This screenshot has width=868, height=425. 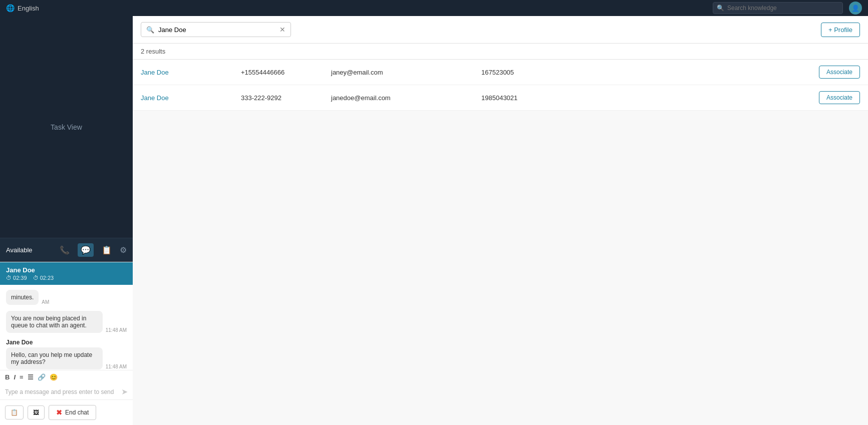 I want to click on search-icon: 🔍, so click(x=150, y=30).